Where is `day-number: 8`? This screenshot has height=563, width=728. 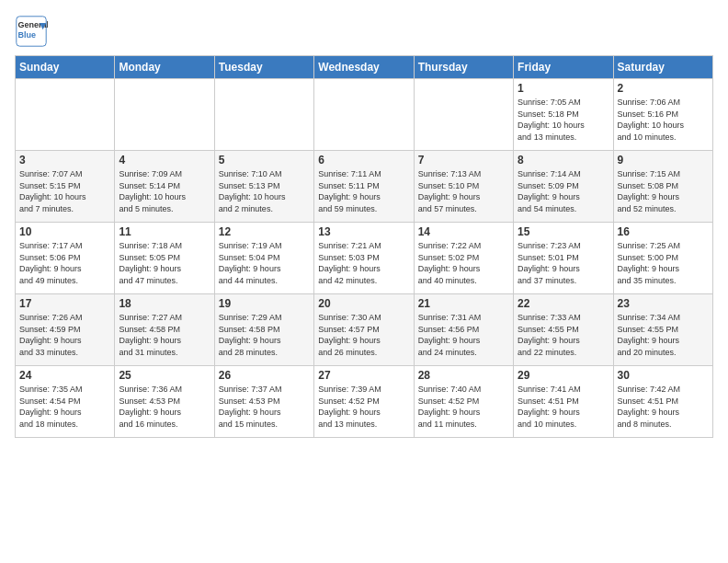 day-number: 8 is located at coordinates (563, 160).